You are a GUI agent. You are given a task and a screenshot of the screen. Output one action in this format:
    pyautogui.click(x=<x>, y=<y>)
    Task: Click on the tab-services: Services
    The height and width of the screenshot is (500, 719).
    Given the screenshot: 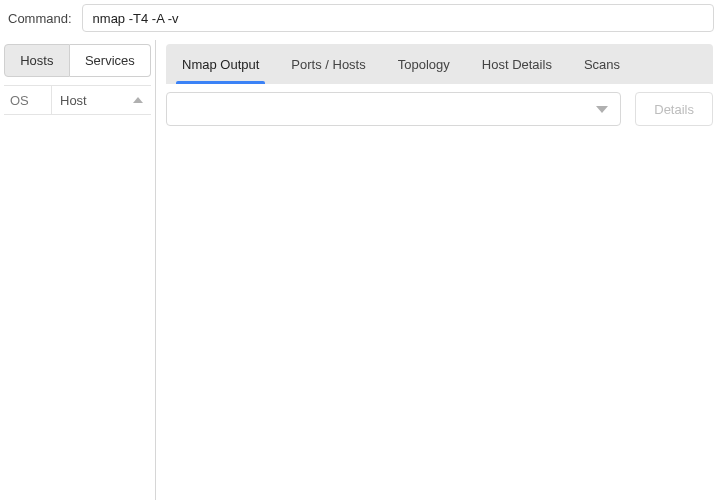 What is the action you would take?
    pyautogui.click(x=110, y=60)
    